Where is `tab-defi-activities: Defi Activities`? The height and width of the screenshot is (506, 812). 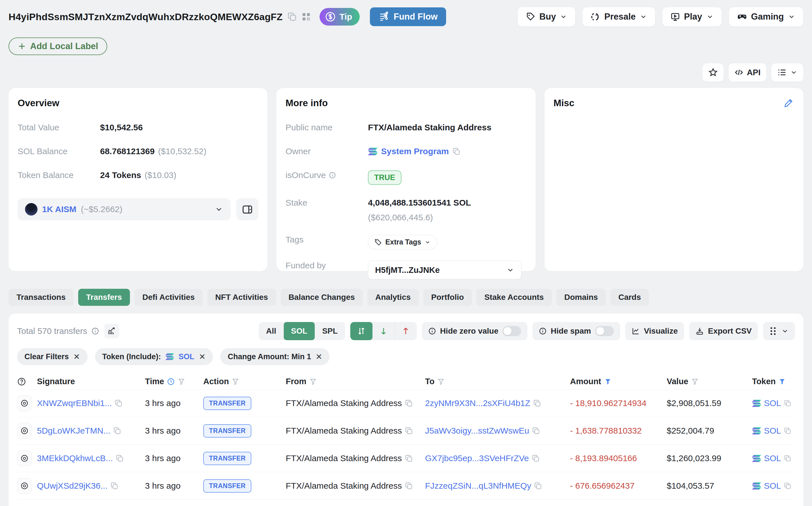 tab-defi-activities: Defi Activities is located at coordinates (168, 297).